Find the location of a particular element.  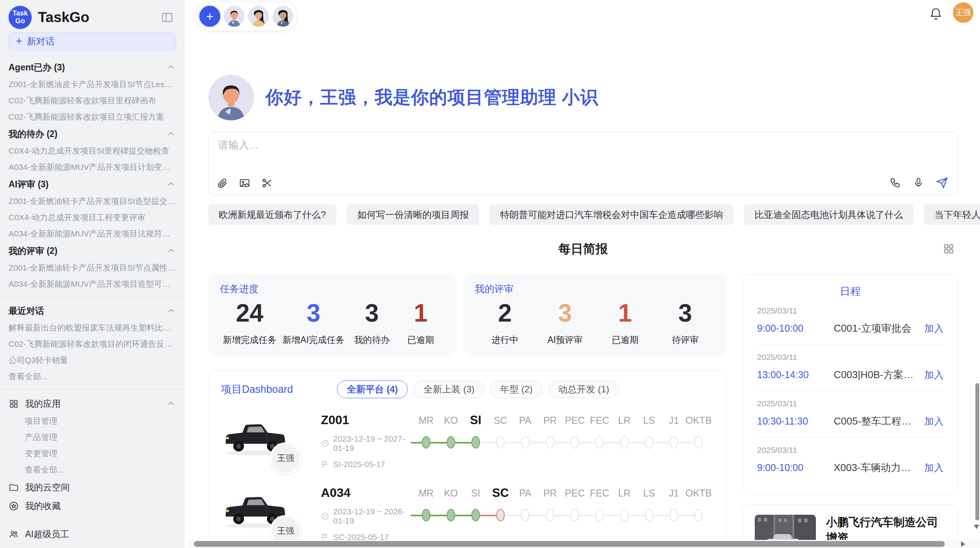

event-time: 9:00-10:00 is located at coordinates (795, 468).